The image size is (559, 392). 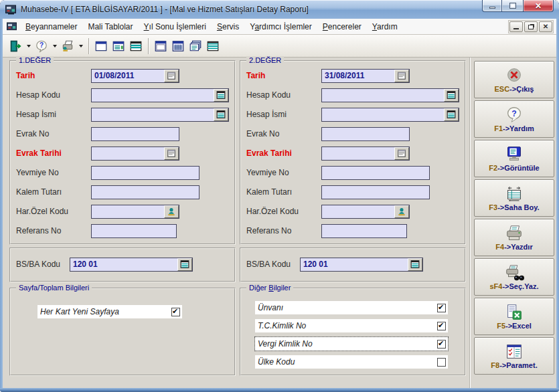 I want to click on f2-goruntule-button: F2->Görüntüle, so click(x=514, y=159).